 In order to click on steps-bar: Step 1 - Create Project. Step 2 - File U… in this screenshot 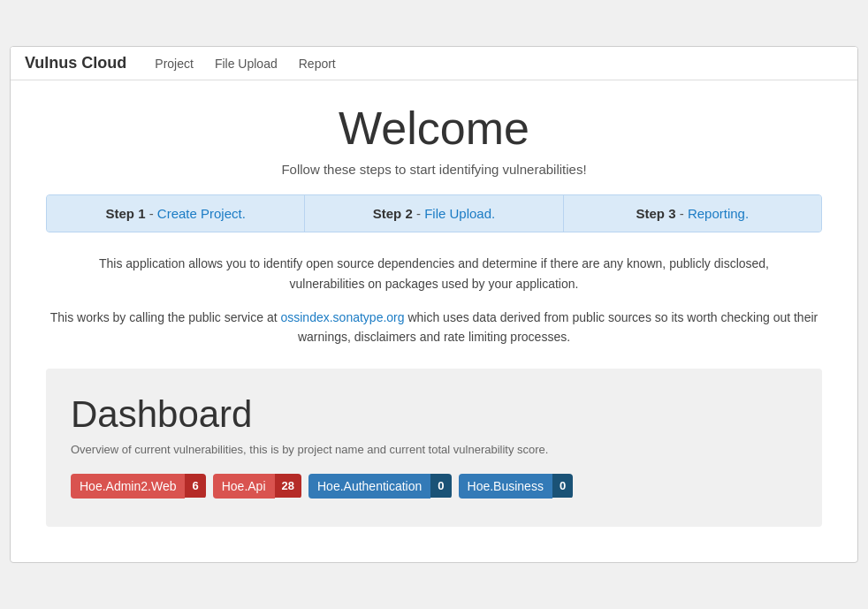, I will do `click(434, 214)`.